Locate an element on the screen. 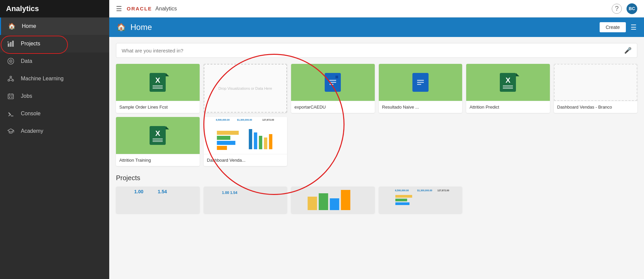  card-label-sample-order: Sample Order Lines Fcst is located at coordinates (158, 107).